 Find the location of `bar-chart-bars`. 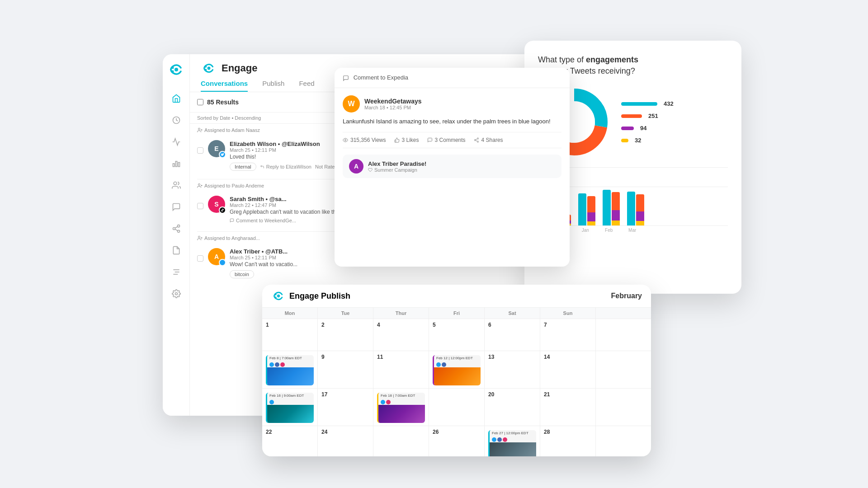

bar-chart-bars is located at coordinates (638, 197).